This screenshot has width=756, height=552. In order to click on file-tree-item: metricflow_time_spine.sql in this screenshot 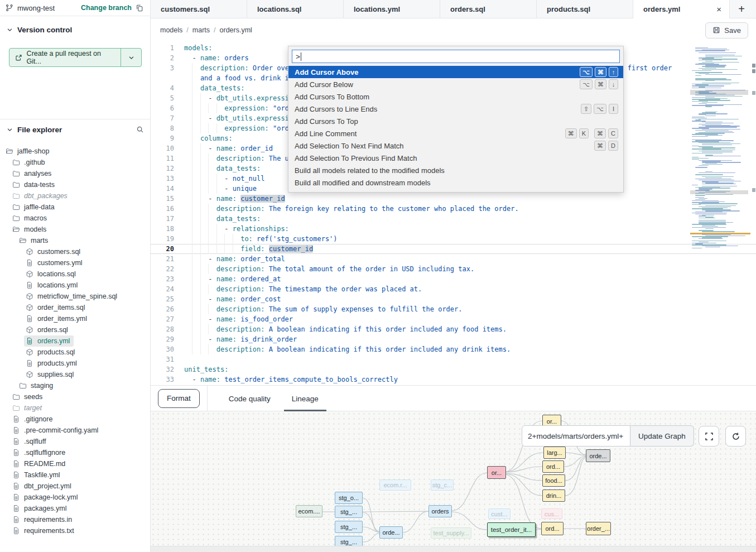, I will do `click(75, 296)`.